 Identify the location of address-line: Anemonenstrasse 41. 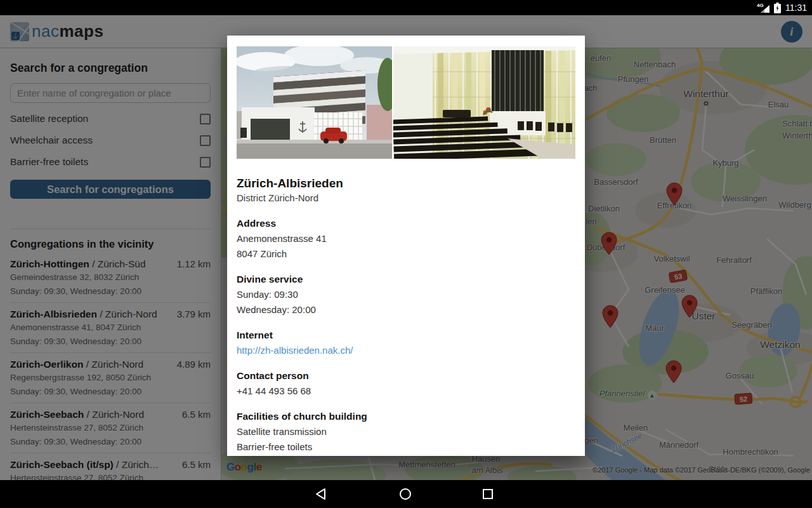
(406, 239).